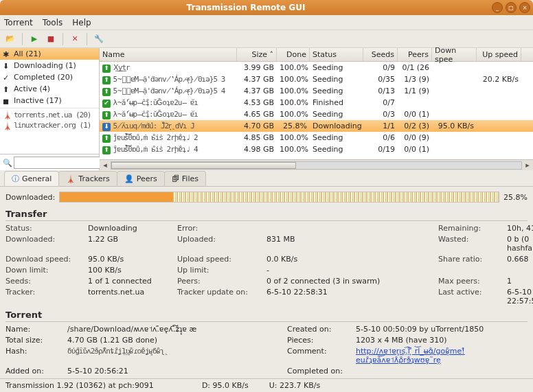 The image size is (533, 392). Describe the element at coordinates (49, 89) in the screenshot. I see `filter-row: ⬆Active (4)` at that location.